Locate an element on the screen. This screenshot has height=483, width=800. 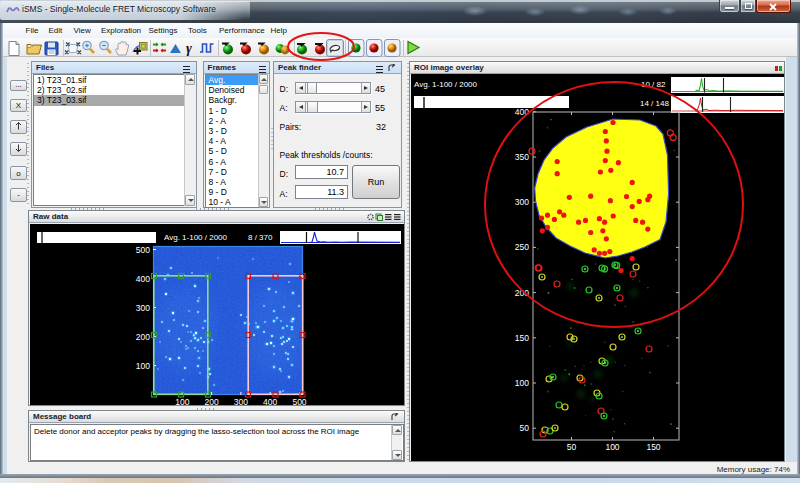
svg-text: γ is located at coordinates (189, 48).